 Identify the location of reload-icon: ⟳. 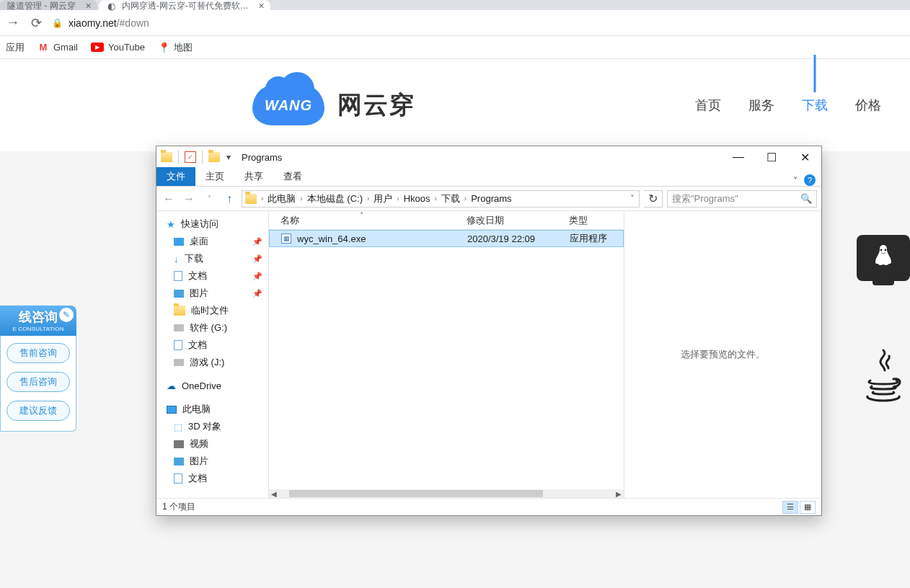
(36, 23).